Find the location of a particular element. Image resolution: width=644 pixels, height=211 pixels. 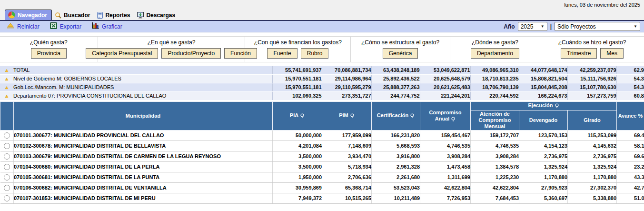

summary-row: ▲Departamento 07: PROVINCIA CONSTITUCION… is located at coordinates (322, 96).